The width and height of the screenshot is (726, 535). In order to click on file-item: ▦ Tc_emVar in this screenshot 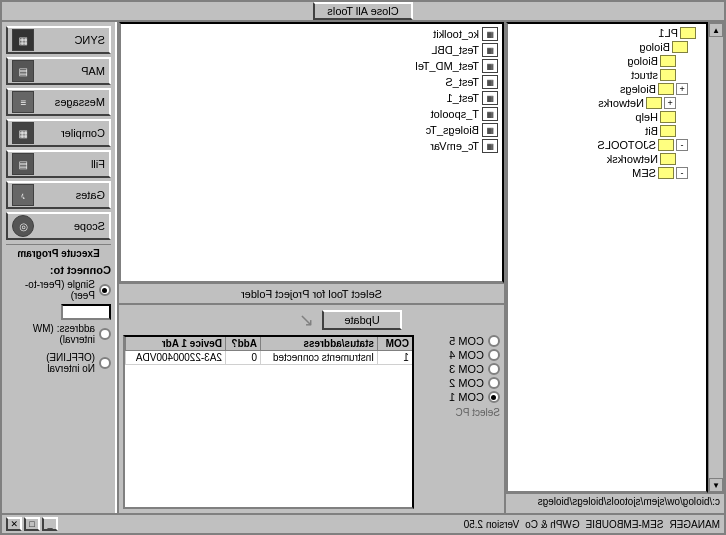, I will do `click(312, 146)`.